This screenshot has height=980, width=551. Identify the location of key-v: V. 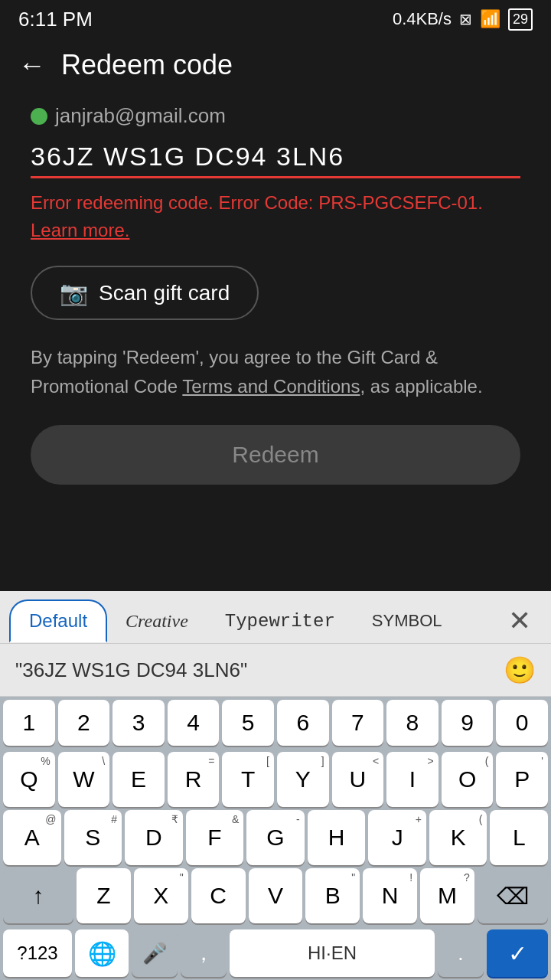
(276, 896).